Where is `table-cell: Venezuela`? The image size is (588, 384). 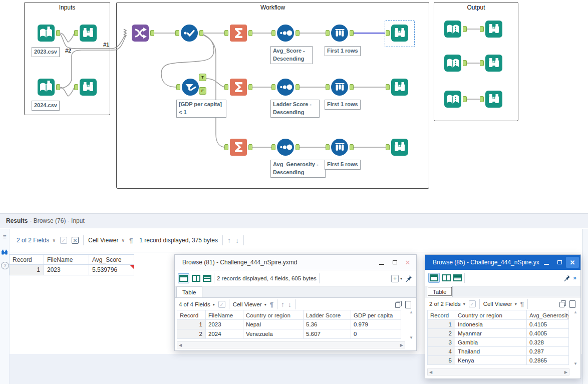
table-cell: Venezuela is located at coordinates (273, 334).